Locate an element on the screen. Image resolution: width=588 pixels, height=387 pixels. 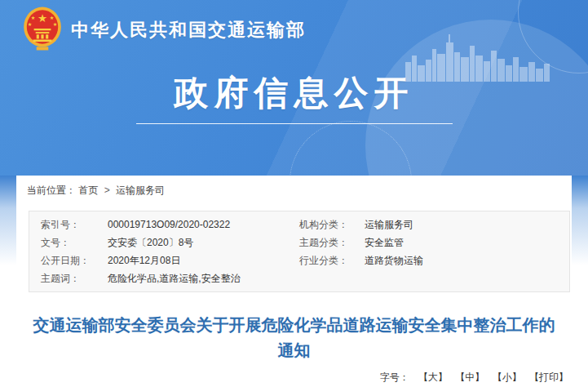
table-row: 文号： 交安委〔2020〕8号 主题分类： 安全监管 is located at coordinates (299, 242).